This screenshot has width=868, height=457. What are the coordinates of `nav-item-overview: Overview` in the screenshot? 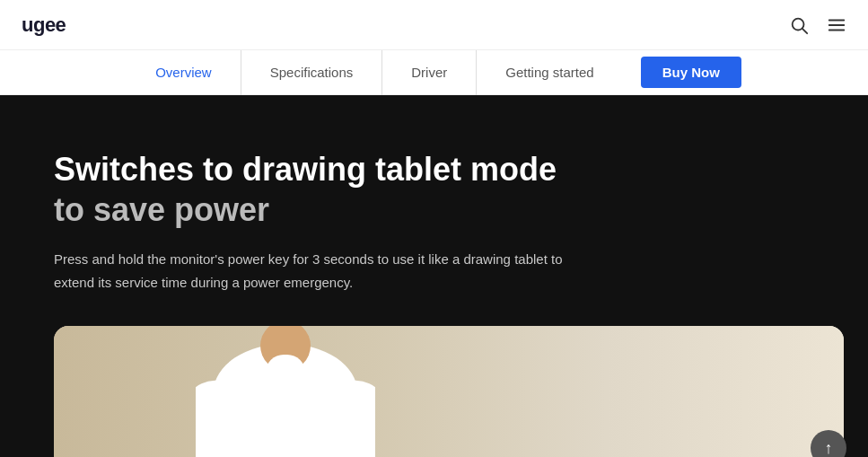 It's located at (184, 73).